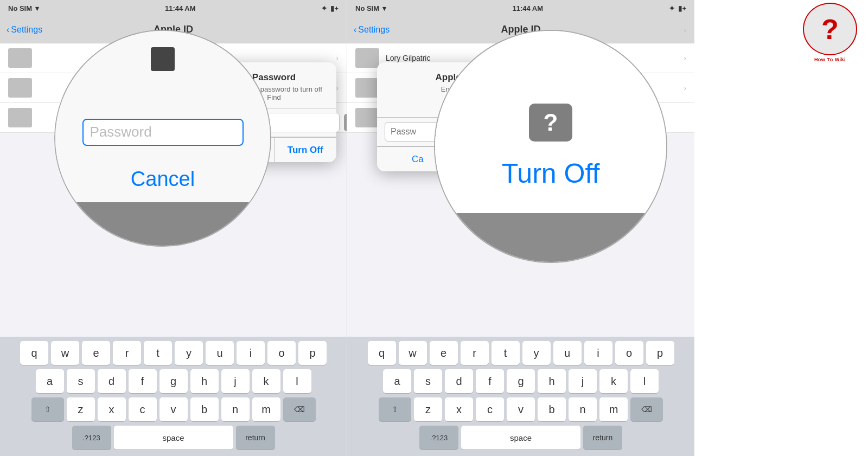  I want to click on key-numbers-left: .?123, so click(92, 438).